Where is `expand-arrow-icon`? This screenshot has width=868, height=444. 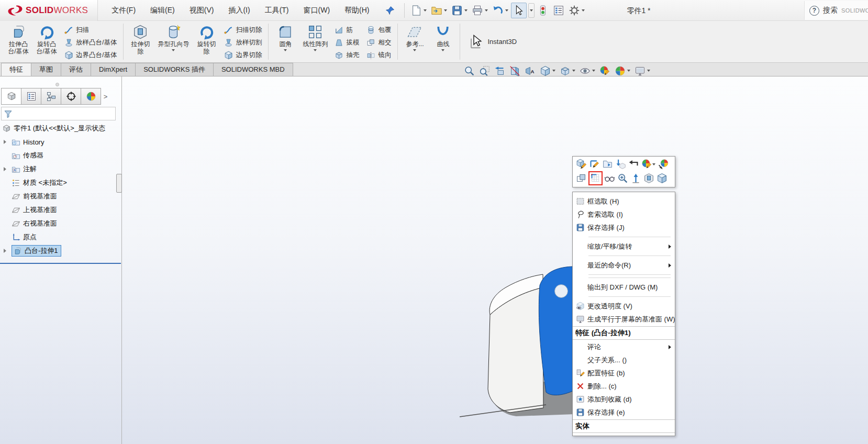
expand-arrow-icon is located at coordinates (5, 251).